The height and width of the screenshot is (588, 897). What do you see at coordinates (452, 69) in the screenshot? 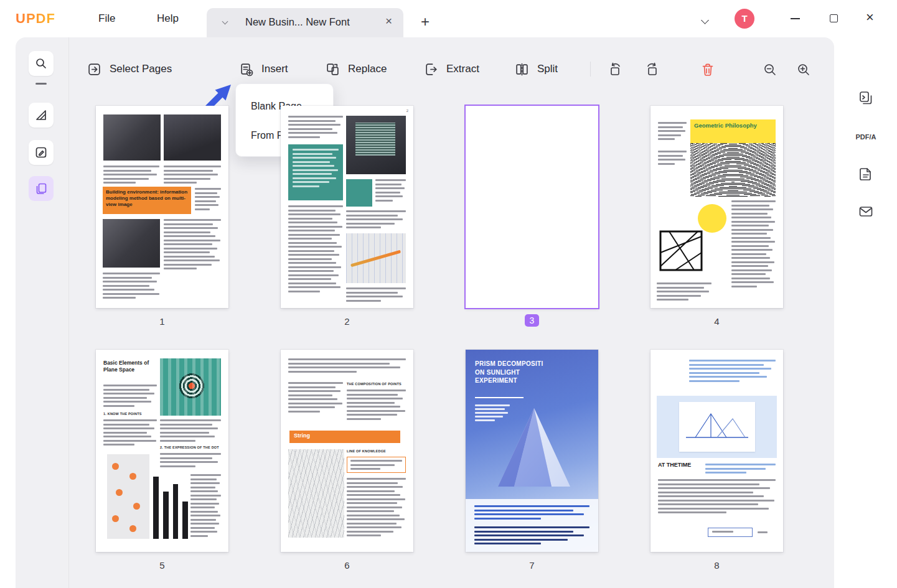
I see `extract-button: Extract` at bounding box center [452, 69].